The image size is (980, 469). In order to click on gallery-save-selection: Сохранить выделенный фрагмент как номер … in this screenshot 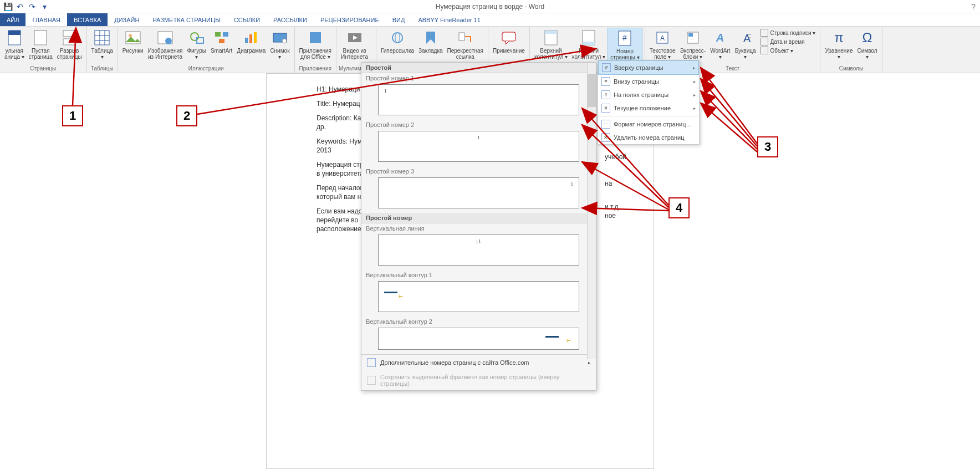, I will do `click(479, 380)`.